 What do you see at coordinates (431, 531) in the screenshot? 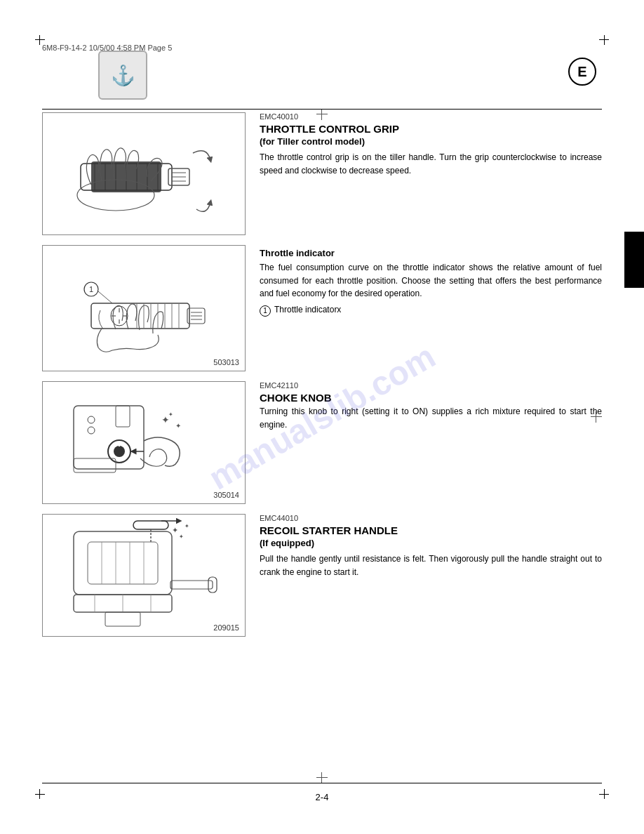
I see `recoil-starter-title: RECOIL STARTER HANDLE` at bounding box center [431, 531].